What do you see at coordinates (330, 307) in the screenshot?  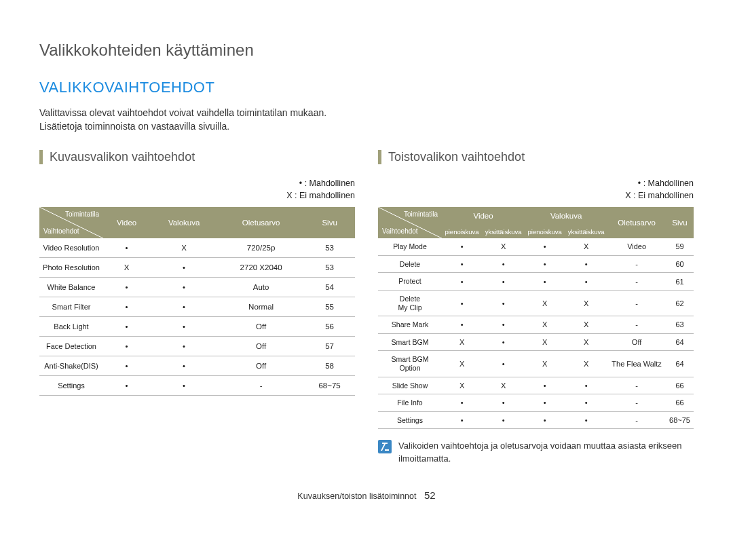 I see `cell: 55` at bounding box center [330, 307].